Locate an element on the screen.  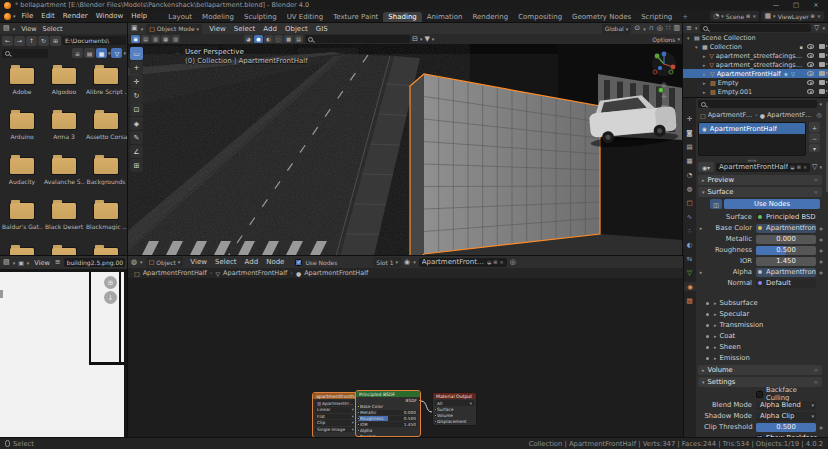
menu-node: Node is located at coordinates (275, 262).